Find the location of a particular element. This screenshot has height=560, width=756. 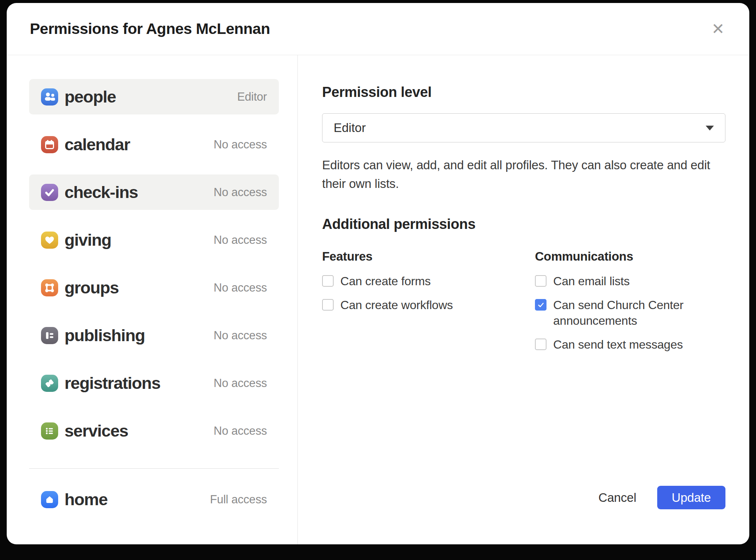

app-label: check-ins is located at coordinates (101, 192).